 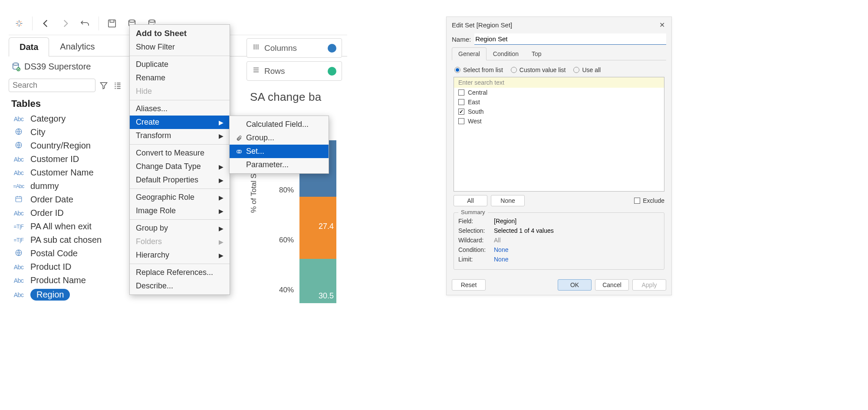 What do you see at coordinates (275, 71) in the screenshot?
I see `rows-label: Rows` at bounding box center [275, 71].